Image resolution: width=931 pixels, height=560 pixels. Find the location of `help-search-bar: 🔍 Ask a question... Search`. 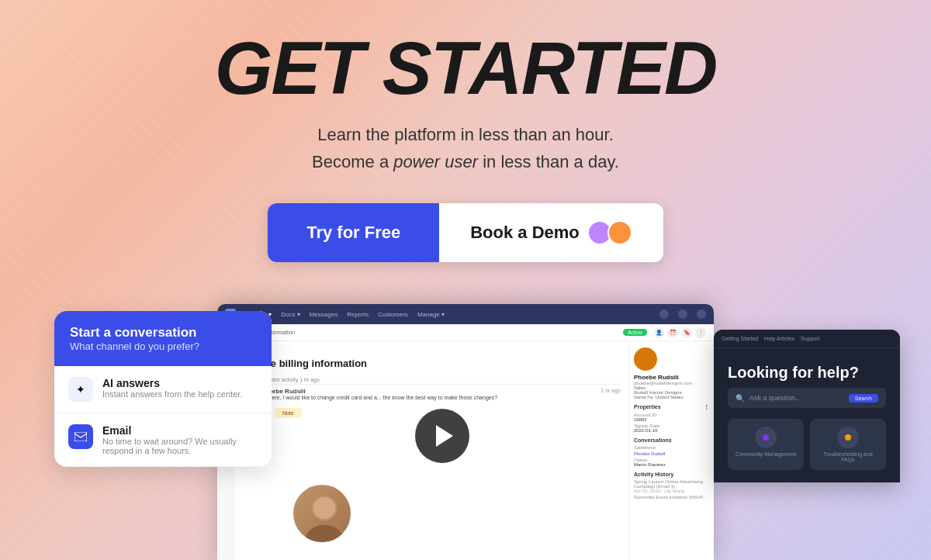

help-search-bar: 🔍 Ask a question... Search is located at coordinates (807, 398).